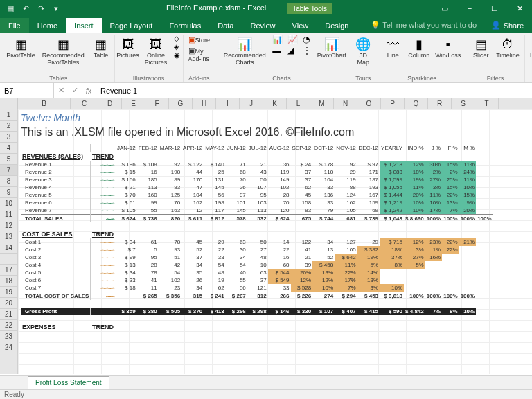 Image resolution: width=532 pixels, height=399 pixels. Describe the element at coordinates (9, 215) in the screenshot. I see `row-header: 11` at that location.